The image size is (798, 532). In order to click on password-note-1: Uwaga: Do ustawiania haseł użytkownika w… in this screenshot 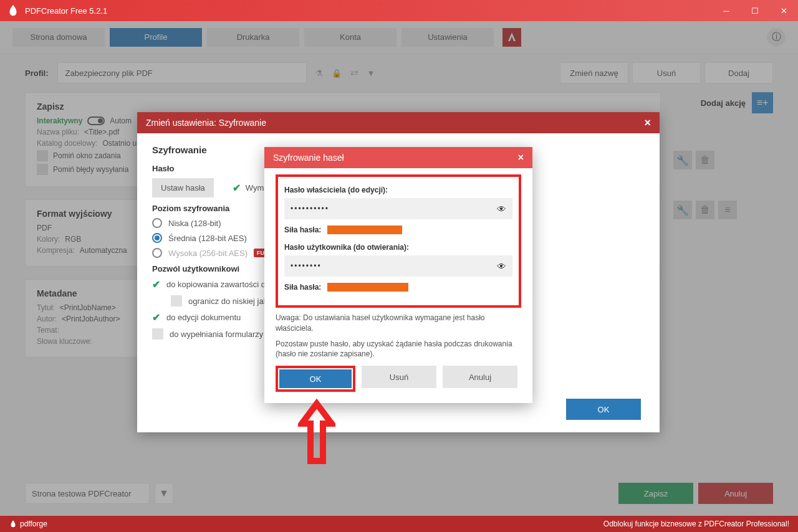, I will do `click(398, 323)`.